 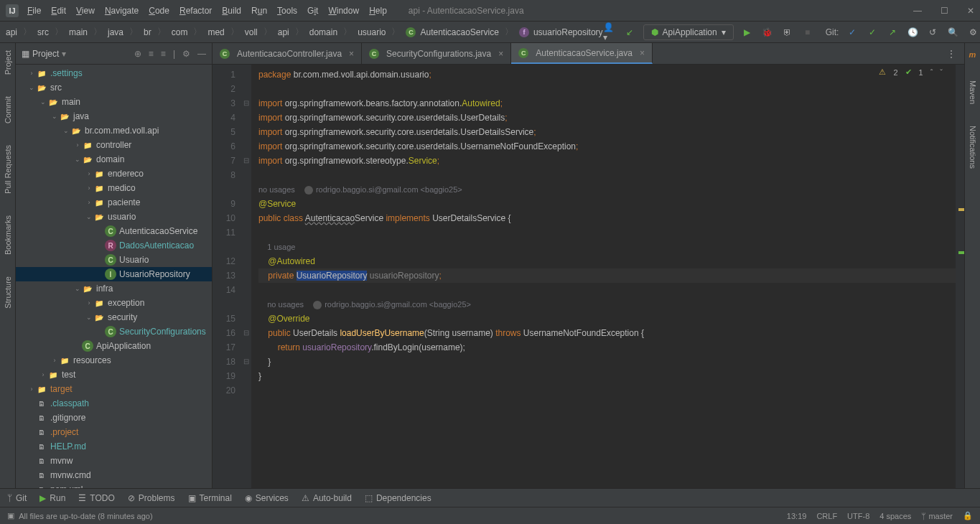 What do you see at coordinates (945, 11) in the screenshot?
I see `maximize-button: ☐` at bounding box center [945, 11].